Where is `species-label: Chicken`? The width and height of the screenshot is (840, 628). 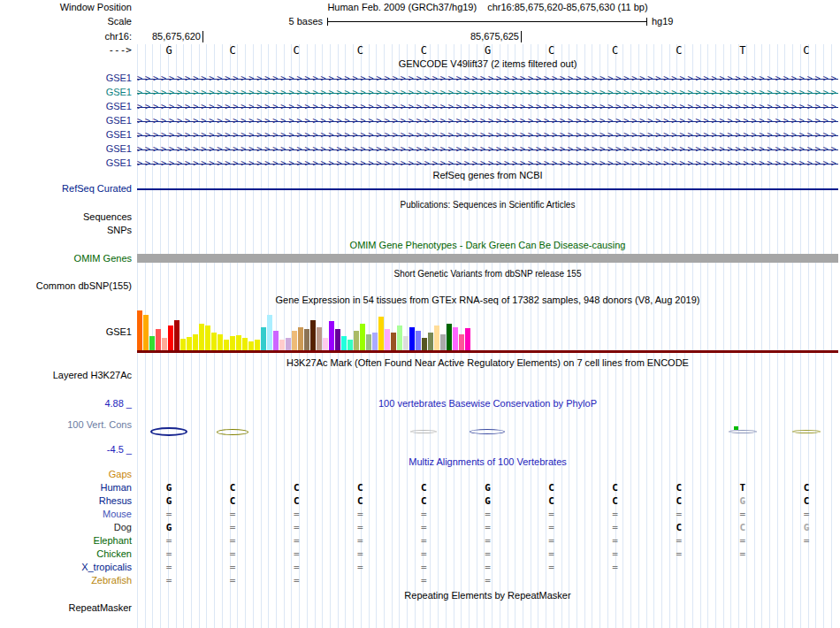 species-label: Chicken is located at coordinates (67, 554).